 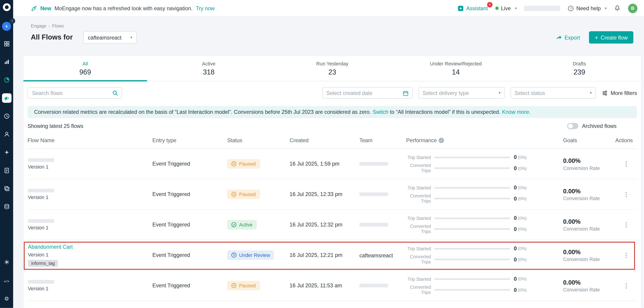 What do you see at coordinates (590, 141) in the screenshot?
I see `header-goals: Goals` at bounding box center [590, 141].